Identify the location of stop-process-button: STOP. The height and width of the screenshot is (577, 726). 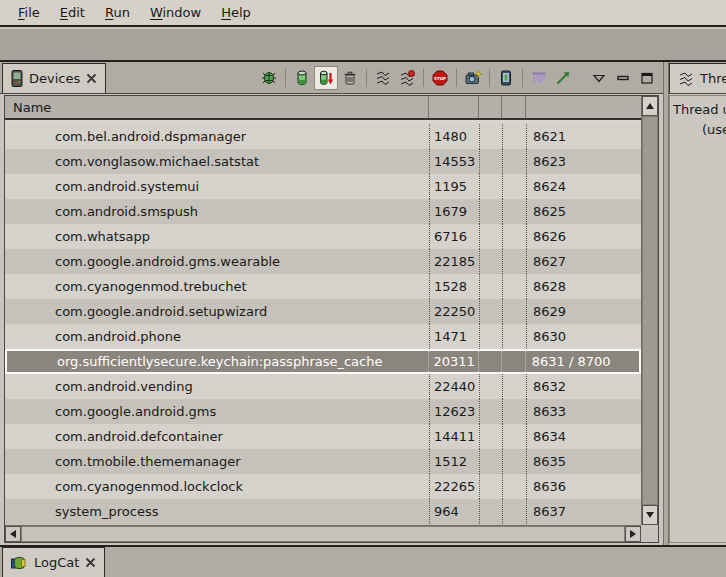
(440, 78).